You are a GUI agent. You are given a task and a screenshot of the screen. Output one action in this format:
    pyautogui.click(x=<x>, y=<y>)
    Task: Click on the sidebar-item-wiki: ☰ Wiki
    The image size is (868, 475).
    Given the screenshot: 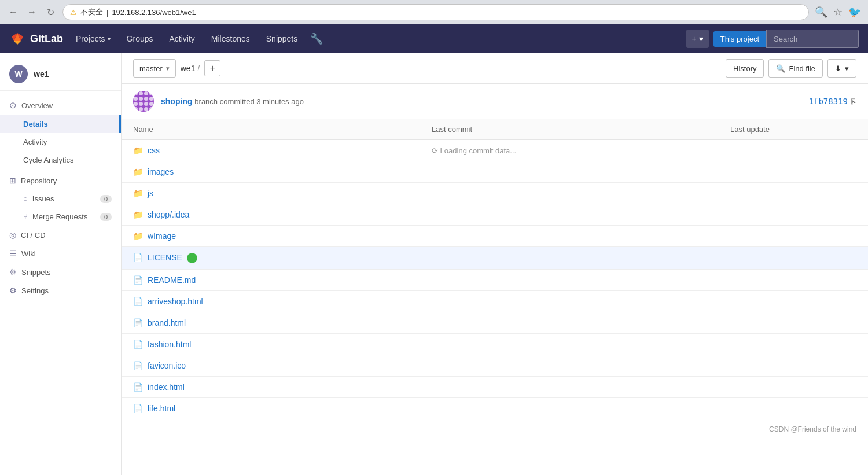 What is the action you would take?
    pyautogui.click(x=60, y=253)
    